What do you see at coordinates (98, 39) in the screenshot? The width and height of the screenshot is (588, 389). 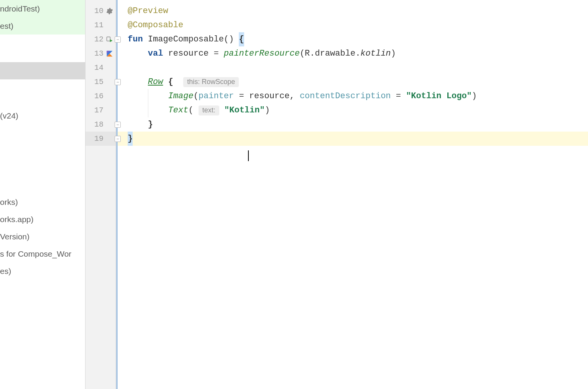 I see `line-number: 12` at bounding box center [98, 39].